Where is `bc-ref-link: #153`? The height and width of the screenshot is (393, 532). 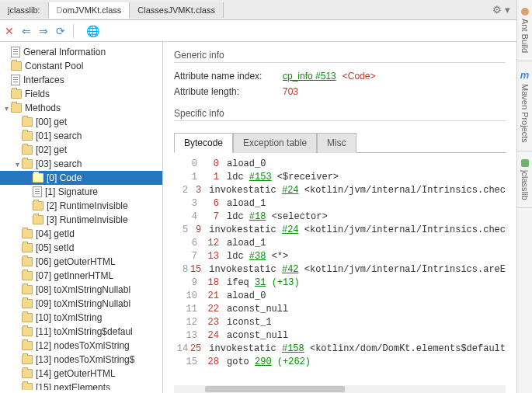
bc-ref-link: #153 is located at coordinates (261, 177).